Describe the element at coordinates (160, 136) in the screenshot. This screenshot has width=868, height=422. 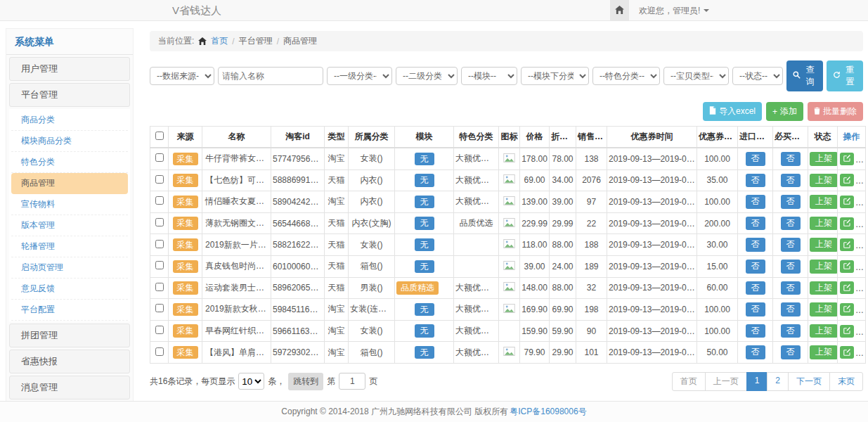
I see `select-all-checkbox` at that location.